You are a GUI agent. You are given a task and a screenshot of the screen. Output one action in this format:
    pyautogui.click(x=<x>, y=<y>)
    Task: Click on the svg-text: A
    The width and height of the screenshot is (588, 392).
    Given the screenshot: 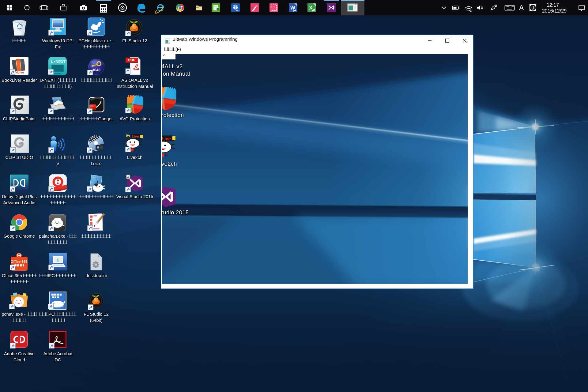 What is the action you would take?
    pyautogui.click(x=522, y=8)
    